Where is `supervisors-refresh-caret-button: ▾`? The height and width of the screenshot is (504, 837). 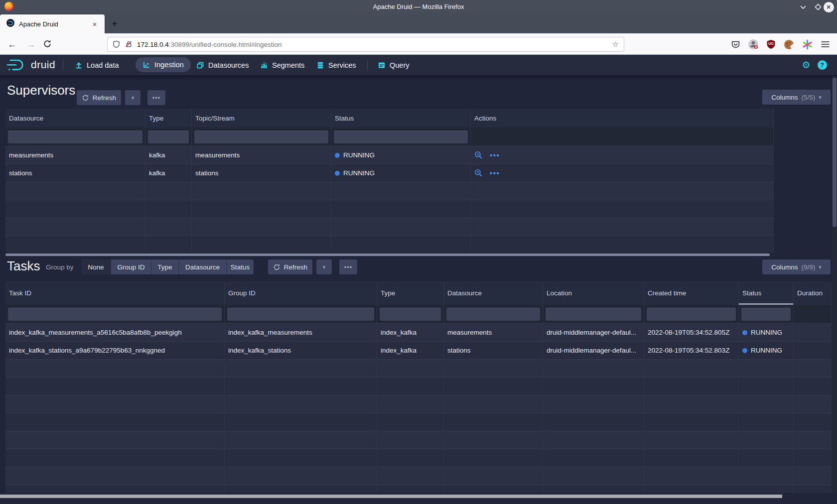 supervisors-refresh-caret-button: ▾ is located at coordinates (133, 98).